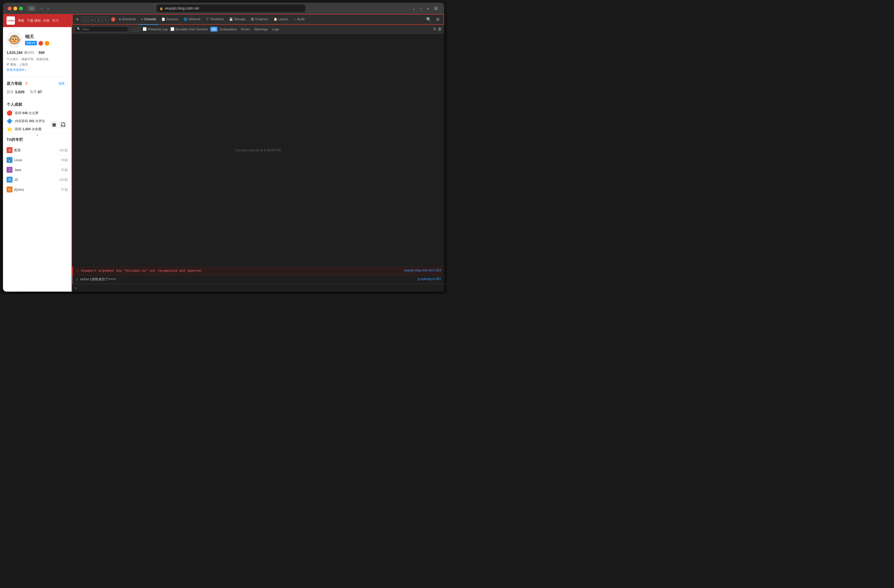 This screenshot has height=588, width=894. What do you see at coordinates (252, 20) in the screenshot?
I see `graphics-tab-icon: 🖼` at bounding box center [252, 20].